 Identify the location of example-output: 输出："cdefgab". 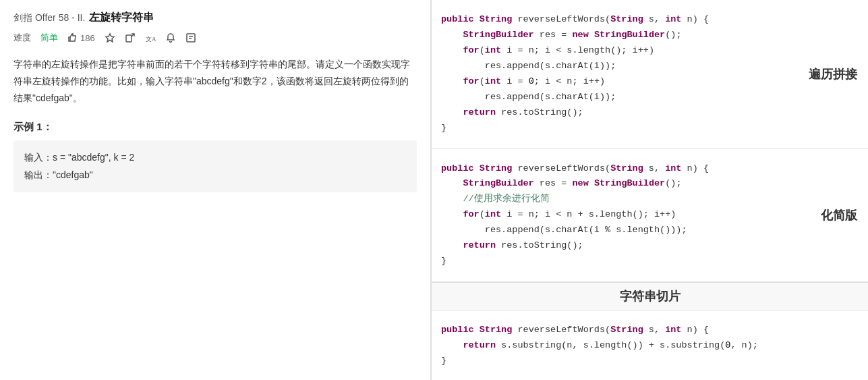
(215, 175).